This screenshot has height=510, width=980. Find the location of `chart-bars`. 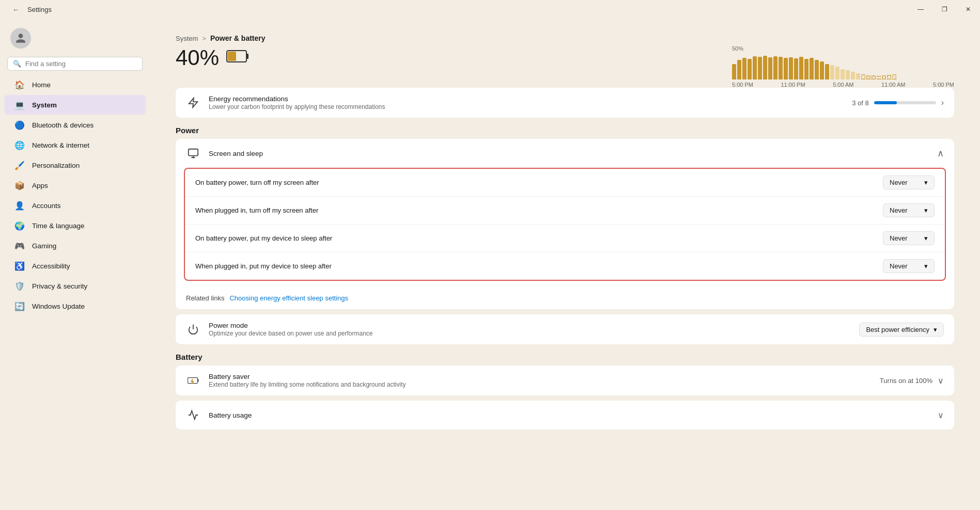

chart-bars is located at coordinates (843, 67).